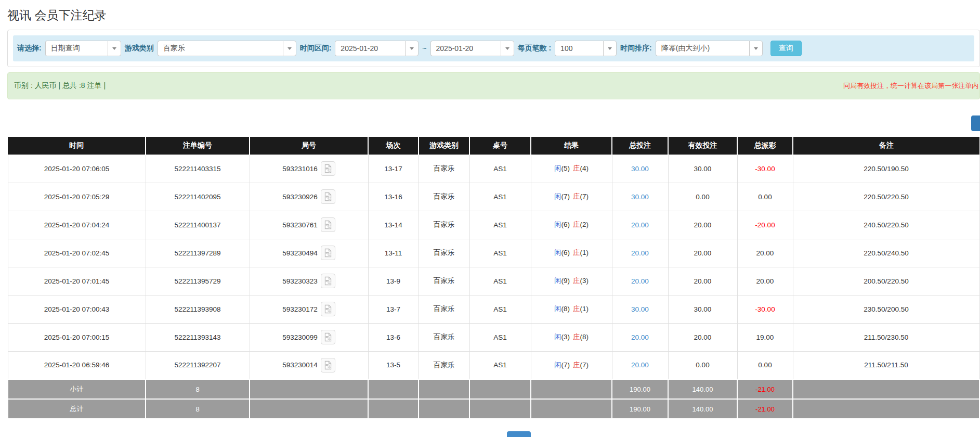  Describe the element at coordinates (494, 253) in the screenshot. I see `table-row: 2025-01-20 07:02:45 522211397289 5932304…` at that location.